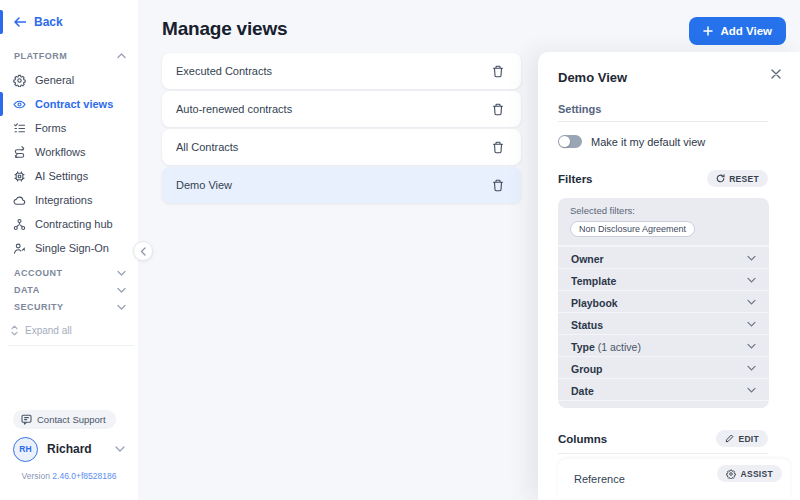  What do you see at coordinates (679, 142) in the screenshot?
I see `default-view-toggle-row: Make it my default view` at bounding box center [679, 142].